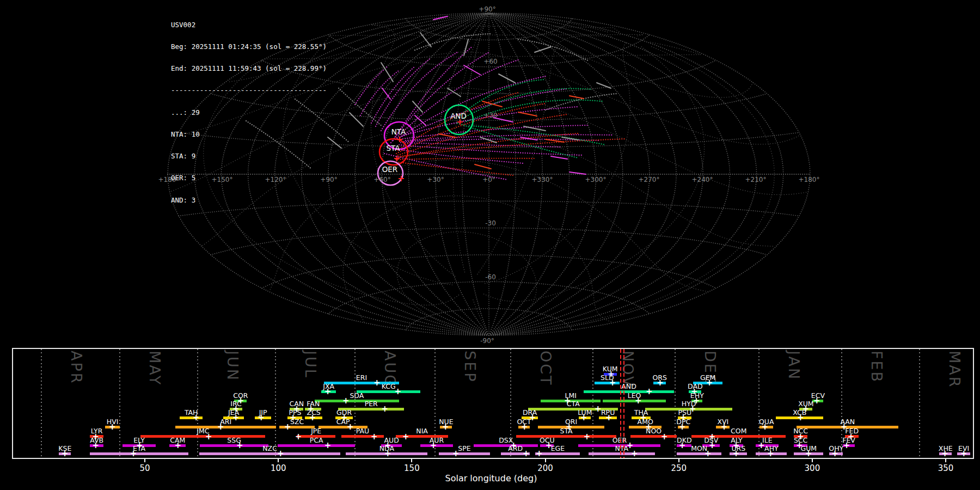  I want to click on shower-bar-sda, so click(357, 401).